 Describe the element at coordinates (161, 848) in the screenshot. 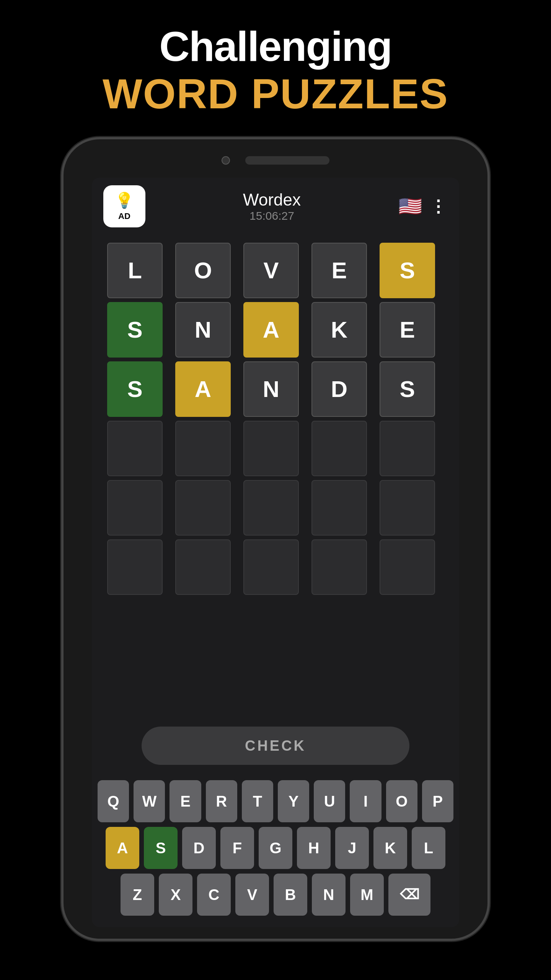

I see `keyboard-key: S` at that location.